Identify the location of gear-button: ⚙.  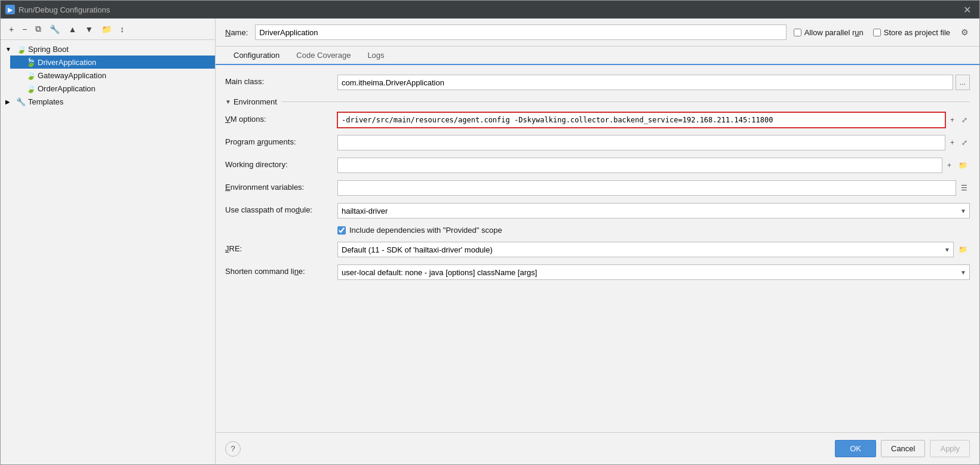
(965, 32).